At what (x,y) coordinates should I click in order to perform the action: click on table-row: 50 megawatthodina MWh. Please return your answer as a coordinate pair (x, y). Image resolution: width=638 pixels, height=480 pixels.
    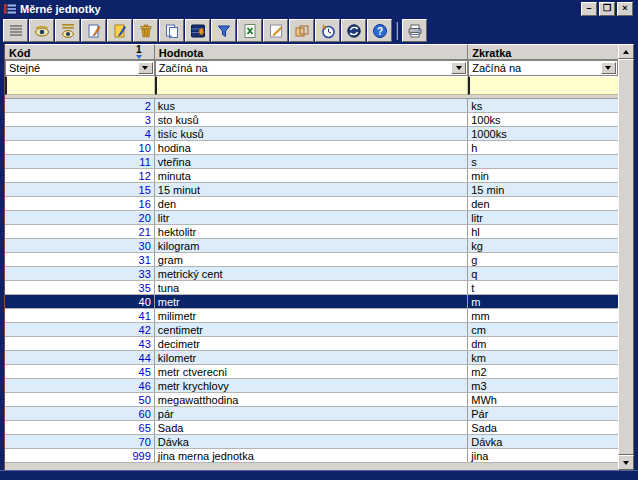
    Looking at the image, I should click on (312, 400).